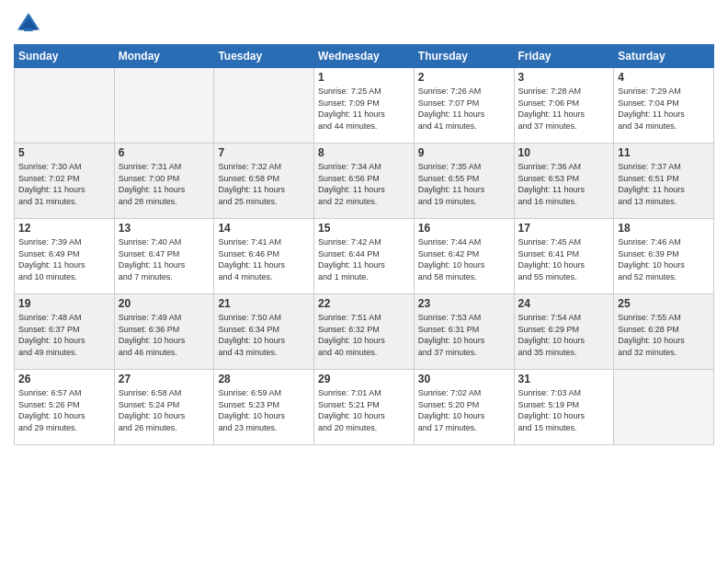 This screenshot has height=563, width=728. What do you see at coordinates (463, 106) in the screenshot?
I see `calendar-cell: 2Sunrise: 7:26 AM Sunset: 7:07 PM Daylig…` at bounding box center [463, 106].